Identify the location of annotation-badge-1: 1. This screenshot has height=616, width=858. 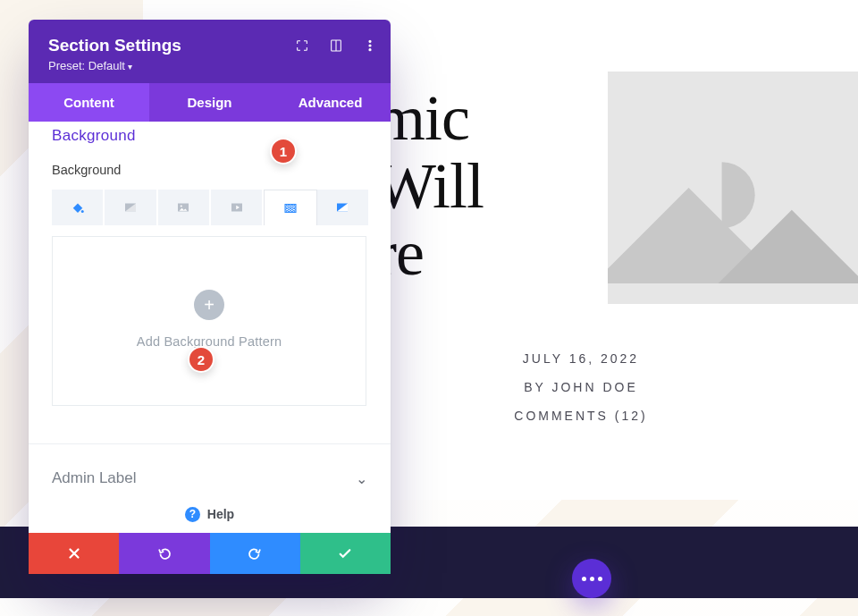
(283, 151).